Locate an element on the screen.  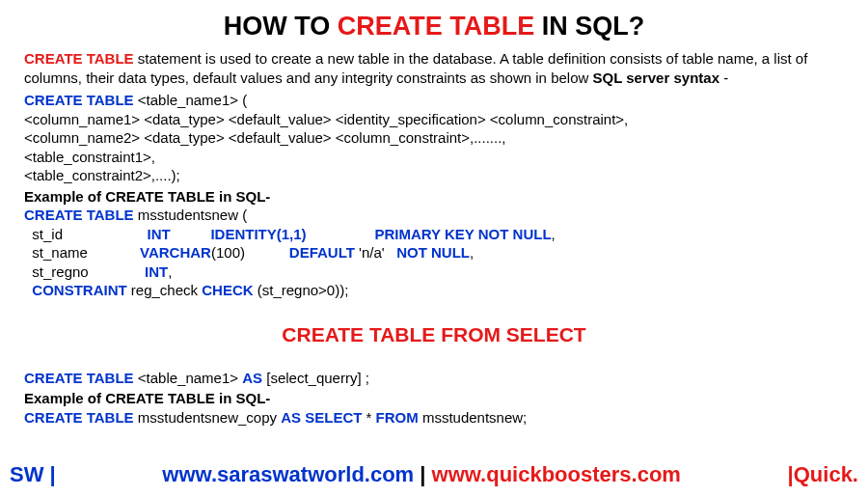
example1-col2: st_name VARCHAR(100) DEFAULT 'n/a' NOT N… is located at coordinates (434, 253).